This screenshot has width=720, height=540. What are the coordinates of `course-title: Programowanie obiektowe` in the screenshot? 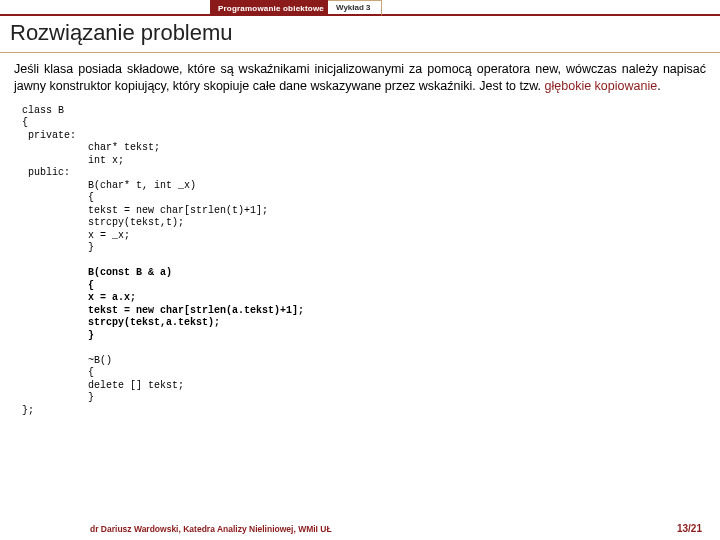 It's located at (269, 8).